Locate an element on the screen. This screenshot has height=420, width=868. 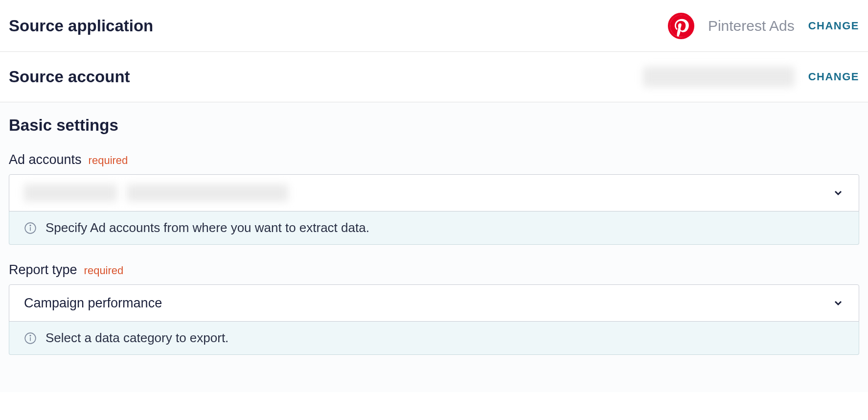
source-application-right: Pinterest Ads CHANGE is located at coordinates (763, 26).